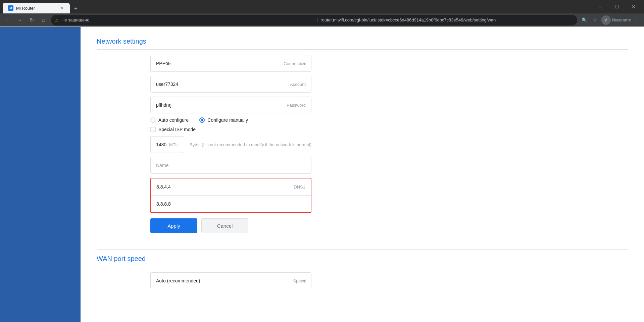  I want to click on apply-button: Apply, so click(174, 226).